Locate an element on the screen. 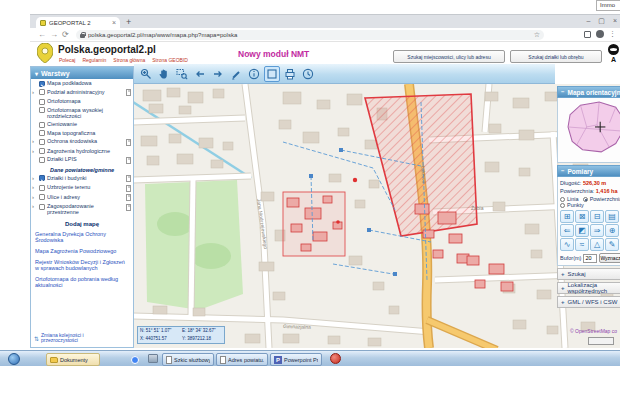 The image size is (620, 410). panel-gml-wfs: GML / WFS i CSW is located at coordinates (588, 302).